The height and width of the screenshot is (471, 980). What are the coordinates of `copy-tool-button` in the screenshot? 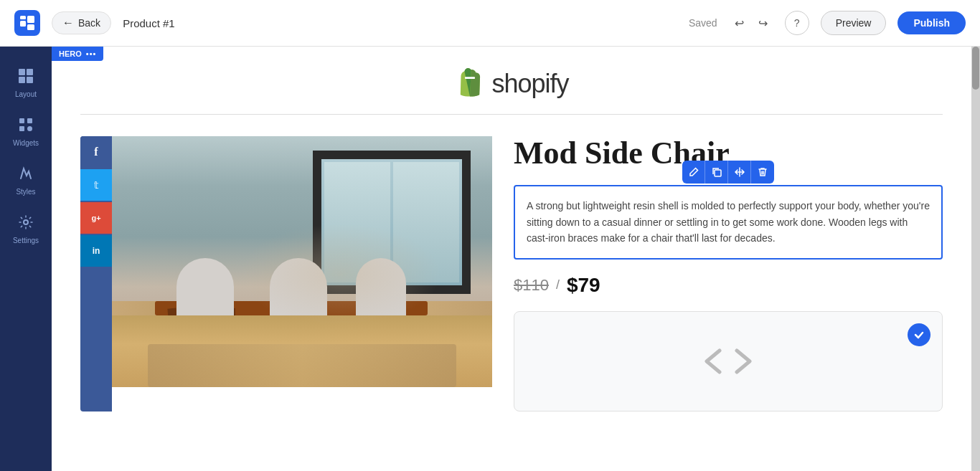 It's located at (717, 172).